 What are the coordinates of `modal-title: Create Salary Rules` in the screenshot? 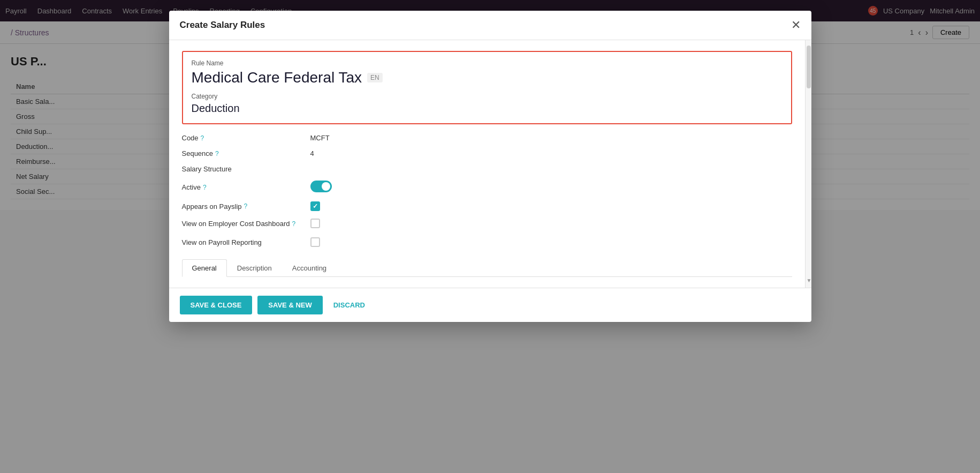 It's located at (223, 25).